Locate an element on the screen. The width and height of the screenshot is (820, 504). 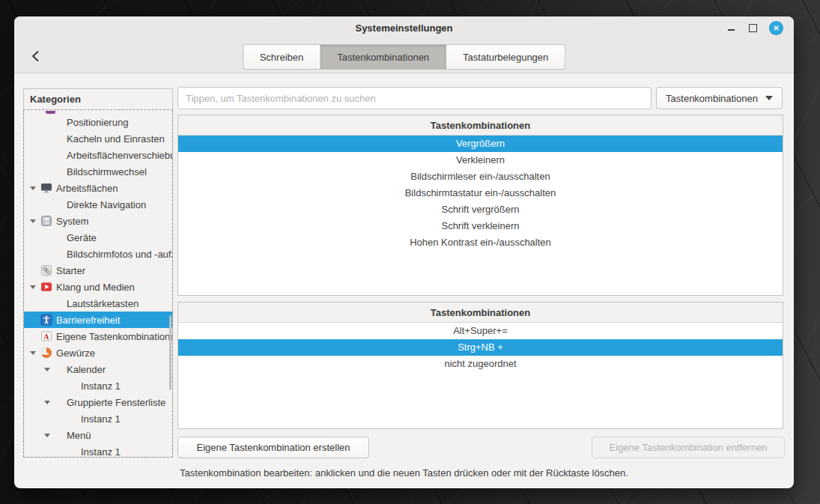
sidebar-item-label: Menü is located at coordinates (79, 436).